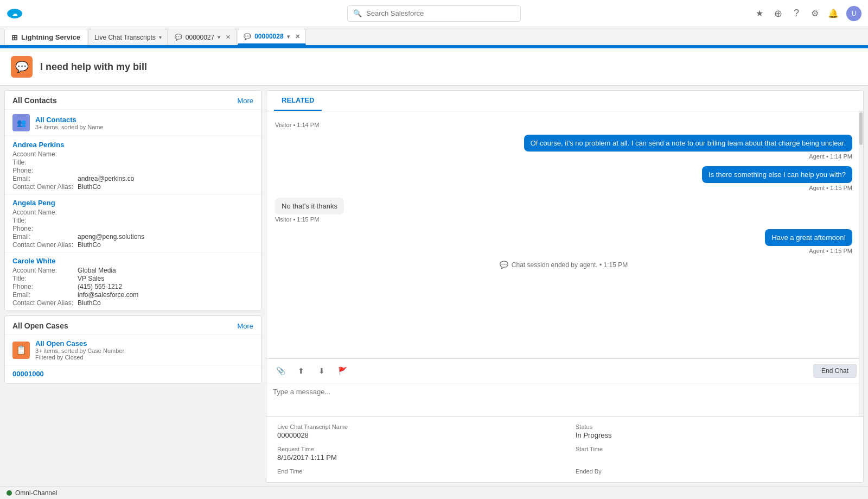 This screenshot has width=868, height=499. Describe the element at coordinates (434, 492) in the screenshot. I see `bottom-bar: Omni-Channel` at that location.